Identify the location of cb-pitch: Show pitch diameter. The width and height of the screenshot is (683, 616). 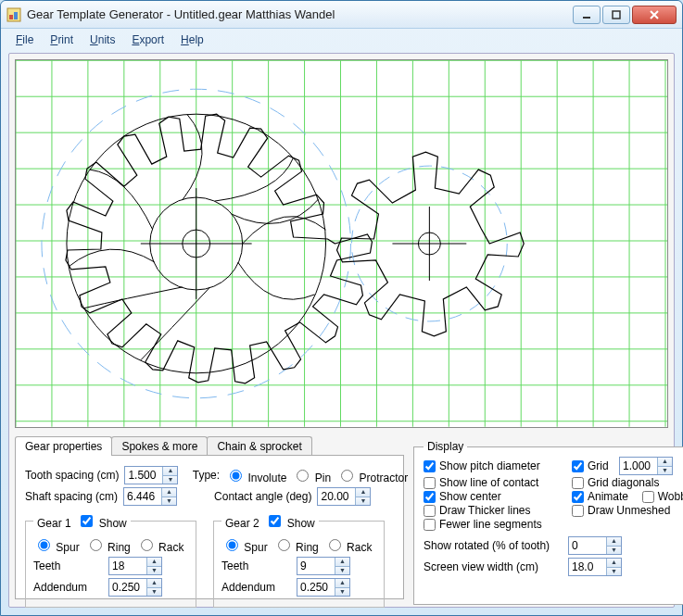
(493, 466).